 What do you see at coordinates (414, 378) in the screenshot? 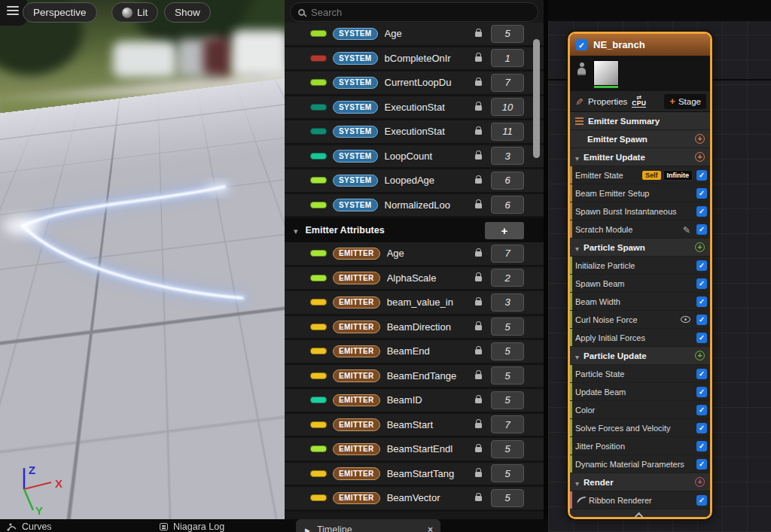
I see `attribute-row: EMITTER BeamEndTange 5` at bounding box center [414, 378].